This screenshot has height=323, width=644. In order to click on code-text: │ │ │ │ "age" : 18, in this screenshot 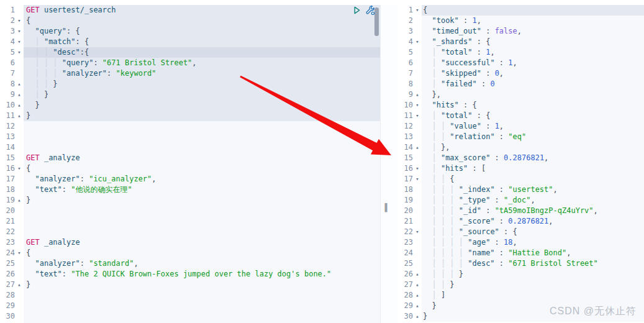, I will do `click(533, 242)`.